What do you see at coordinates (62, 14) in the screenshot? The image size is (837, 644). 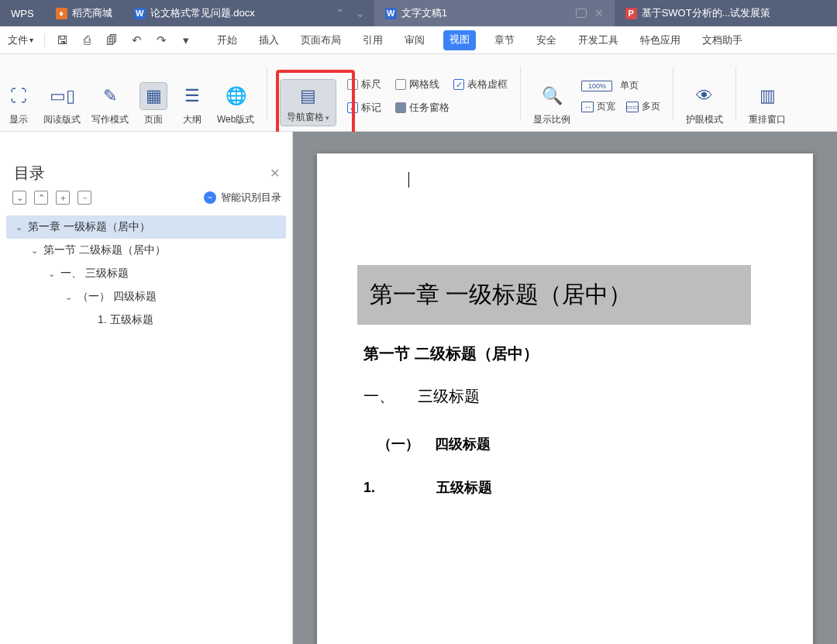 I see `fire-icon: ♦` at bounding box center [62, 14].